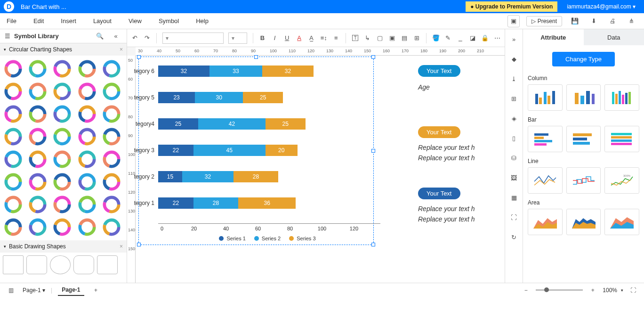 Image resolution: width=644 pixels, height=311 pixels. I want to click on change-type-button: Change Type, so click(584, 59).